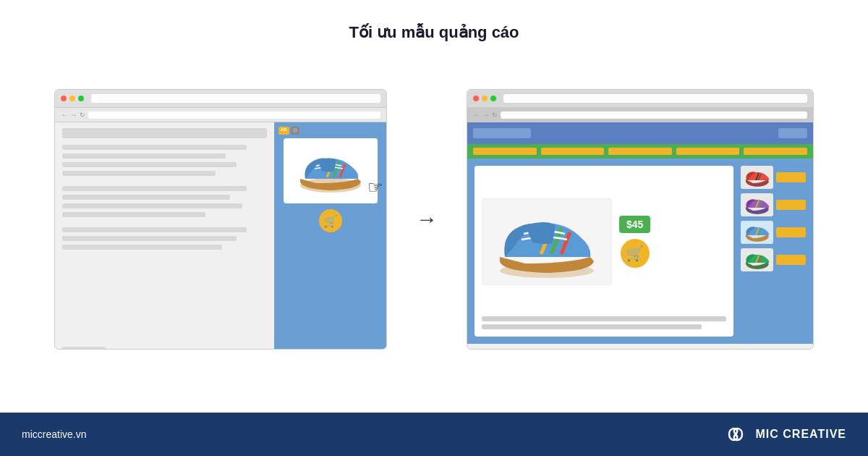 The height and width of the screenshot is (456, 868). I want to click on nav-url-bar, so click(234, 115).